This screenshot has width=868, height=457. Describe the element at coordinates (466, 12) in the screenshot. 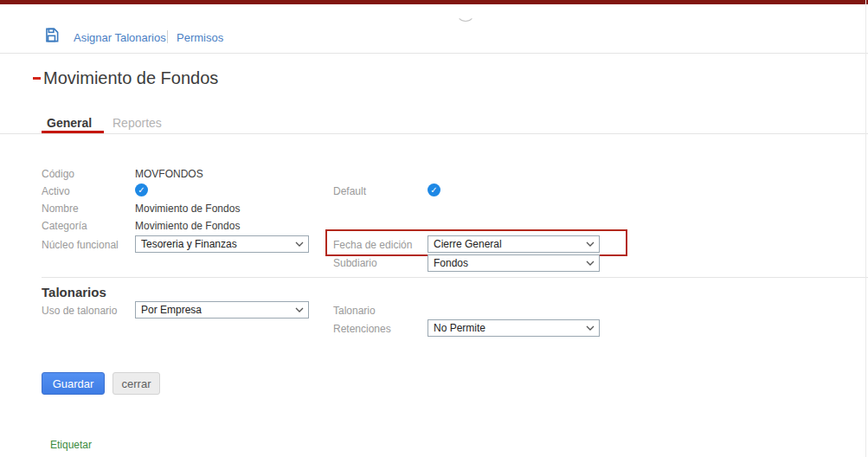

I see `decorative-arc` at that location.